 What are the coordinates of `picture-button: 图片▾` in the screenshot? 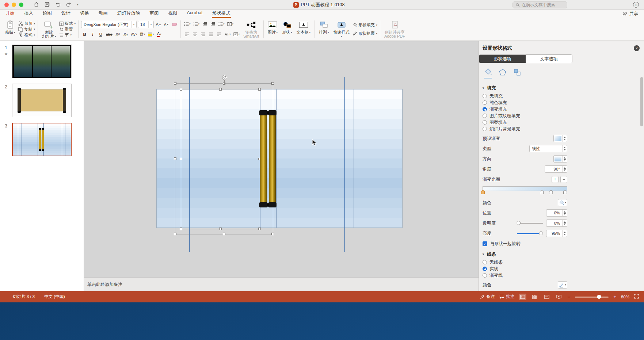 It's located at (273, 29).